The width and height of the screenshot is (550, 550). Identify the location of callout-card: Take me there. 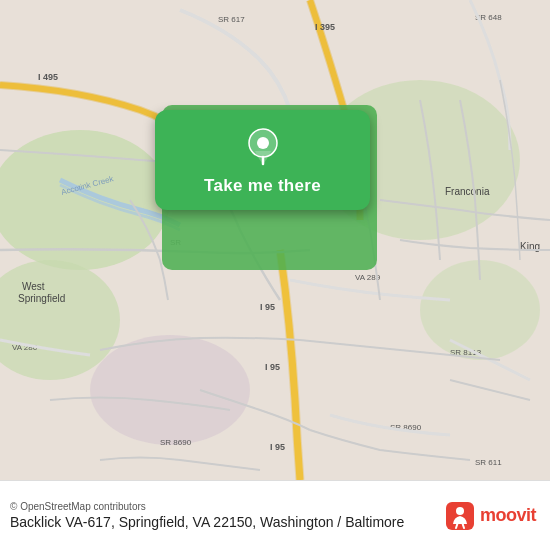
(262, 160).